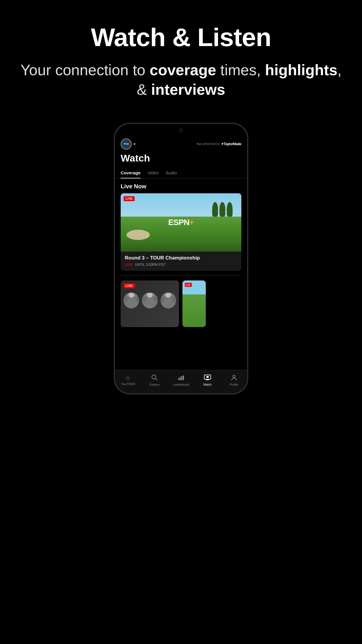 This screenshot has width=362, height=644. Describe the element at coordinates (181, 130) in the screenshot. I see `camera-notch` at that location.